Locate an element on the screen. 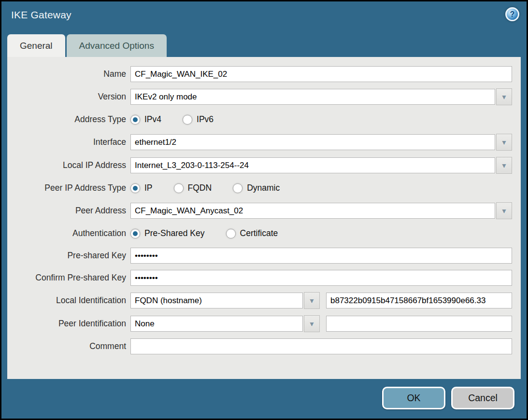  peer-ip-type-ip-option: IP is located at coordinates (142, 188).